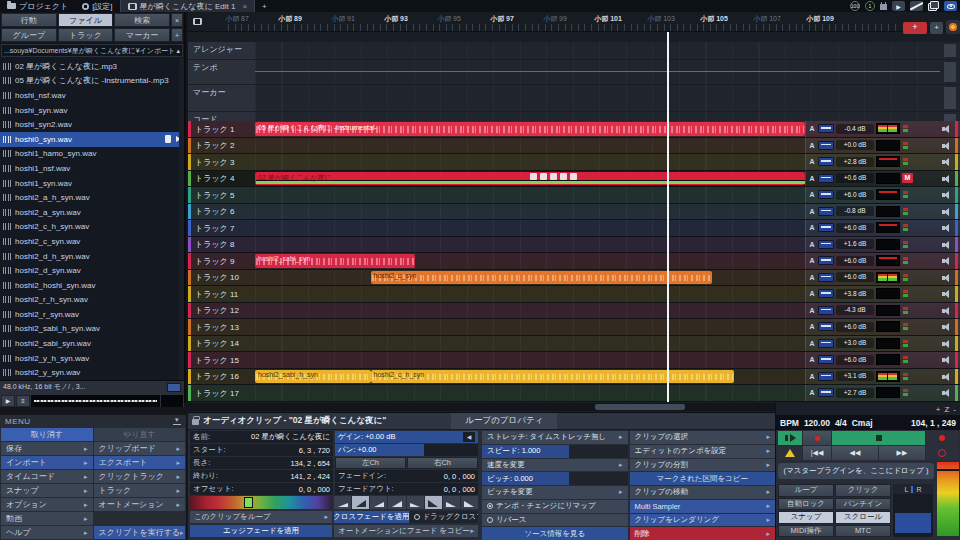 The height and width of the screenshot is (540, 960). Describe the element at coordinates (222, 50) in the screenshot. I see `global-track-label: アレンジャー` at that location.